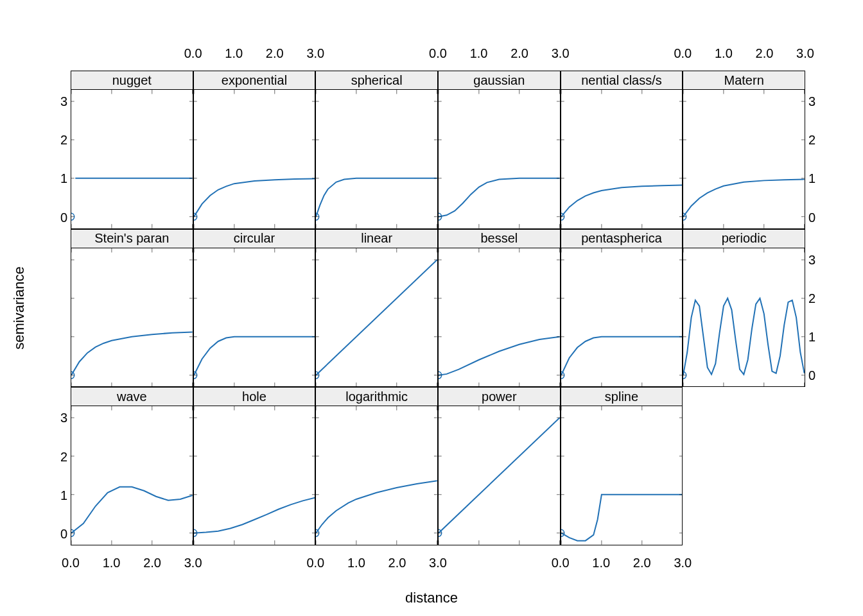  What do you see at coordinates (438, 53) in the screenshot?
I see `x-ticks-top: 0.01.02.03.00.01.02.03.00.01.02.03.0` at bounding box center [438, 53].